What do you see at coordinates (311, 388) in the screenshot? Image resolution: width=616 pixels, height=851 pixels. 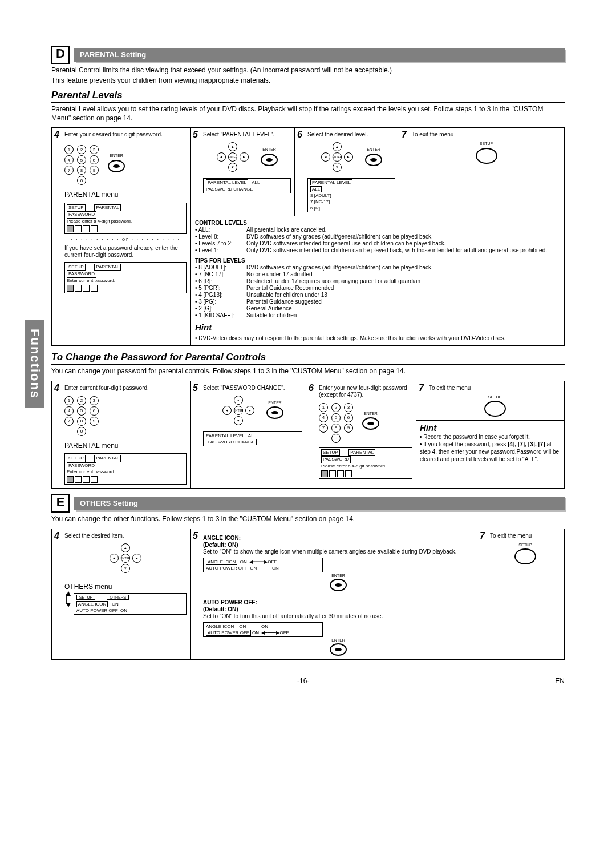 I see `pw-step6-num: 6` at bounding box center [311, 388].